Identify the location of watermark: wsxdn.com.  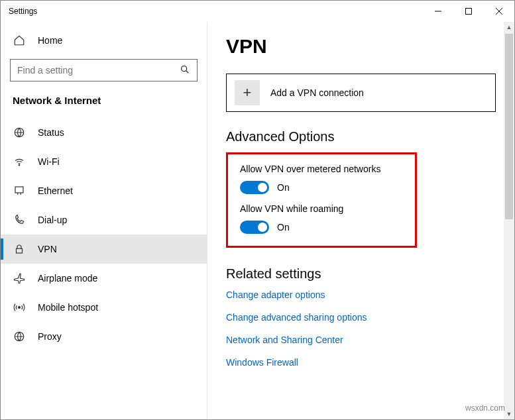
(485, 408).